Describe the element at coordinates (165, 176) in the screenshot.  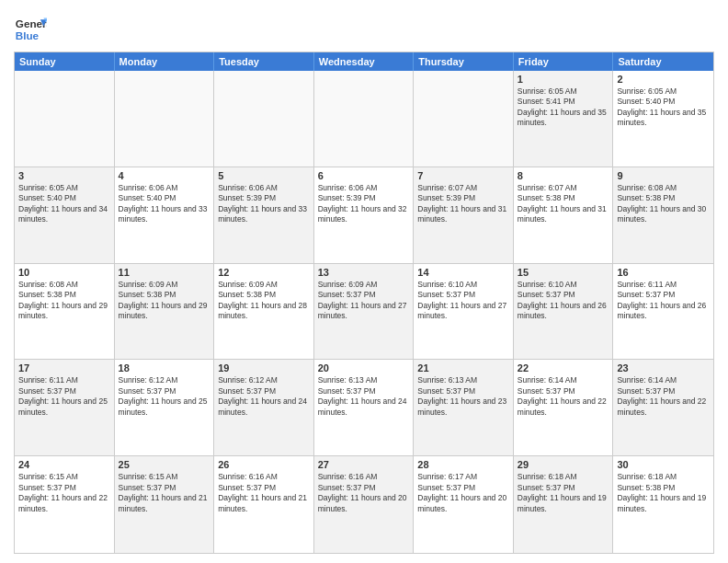
I see `day-number: 4` at that location.